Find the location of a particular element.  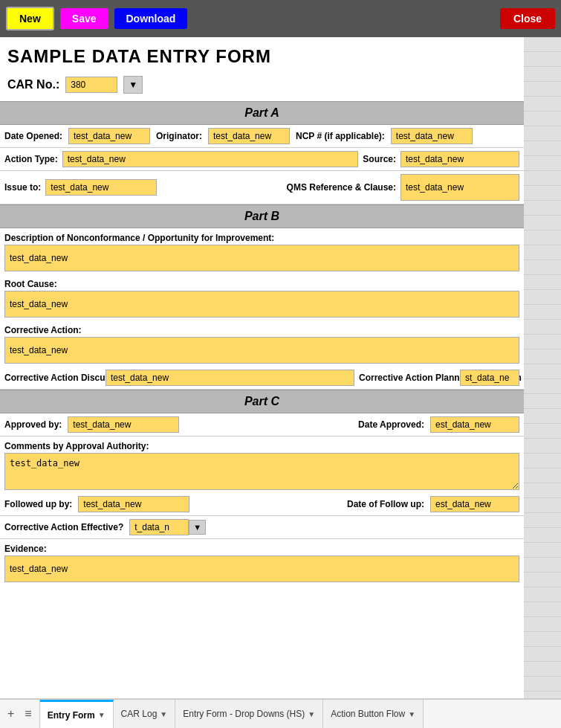

tab-bar-icons: + ≡ is located at coordinates (20, 714).